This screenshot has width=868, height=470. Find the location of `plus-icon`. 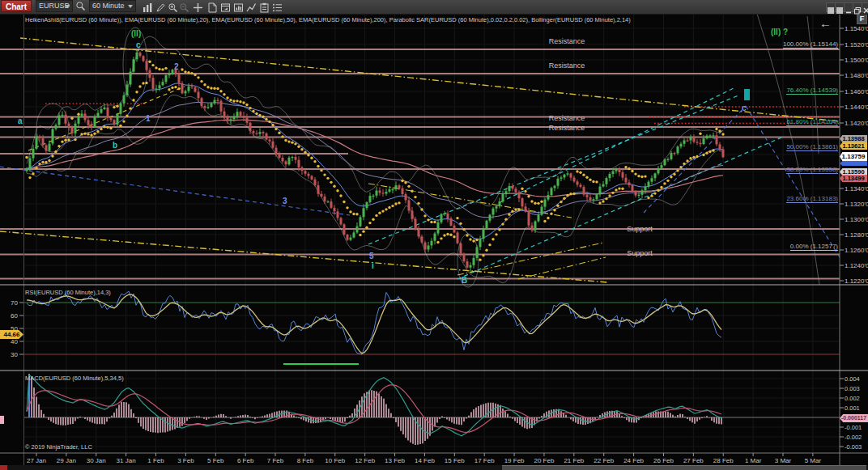

plus-icon is located at coordinates (198, 6).